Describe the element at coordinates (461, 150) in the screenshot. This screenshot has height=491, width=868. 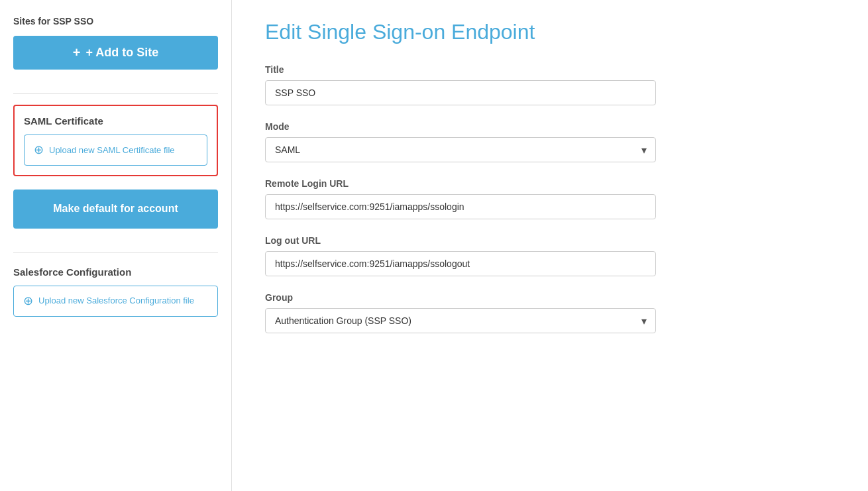
I see `mode-select-wrapper: SAML OAuth OIDC` at that location.